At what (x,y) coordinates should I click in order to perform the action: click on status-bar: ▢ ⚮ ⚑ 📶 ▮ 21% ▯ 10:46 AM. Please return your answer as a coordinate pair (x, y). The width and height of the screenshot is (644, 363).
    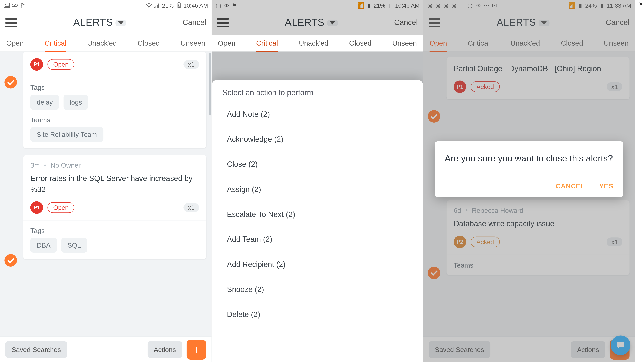
    Looking at the image, I should click on (318, 5).